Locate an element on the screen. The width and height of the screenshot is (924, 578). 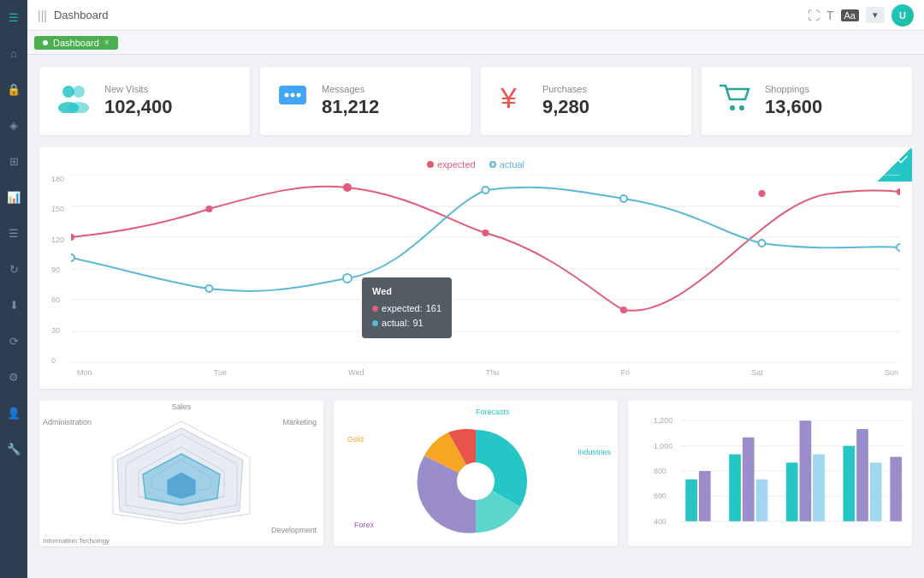
expected-dot-thu is located at coordinates (485, 233).